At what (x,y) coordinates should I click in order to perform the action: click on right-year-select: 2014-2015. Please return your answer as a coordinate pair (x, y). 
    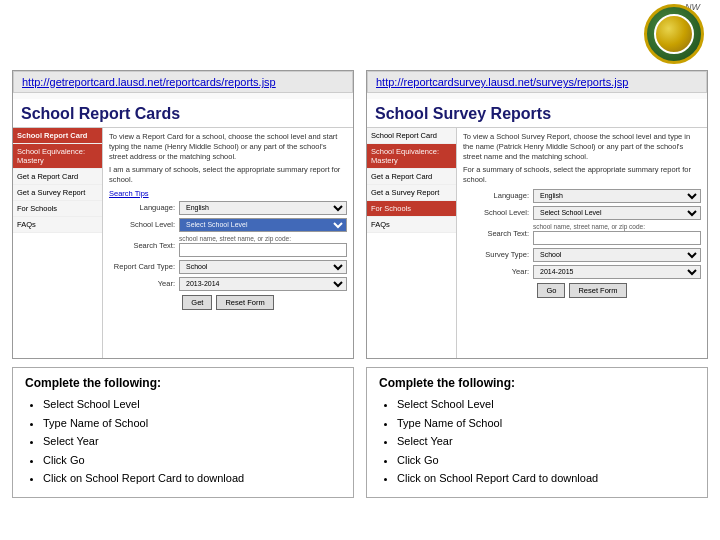
    Looking at the image, I should click on (617, 272).